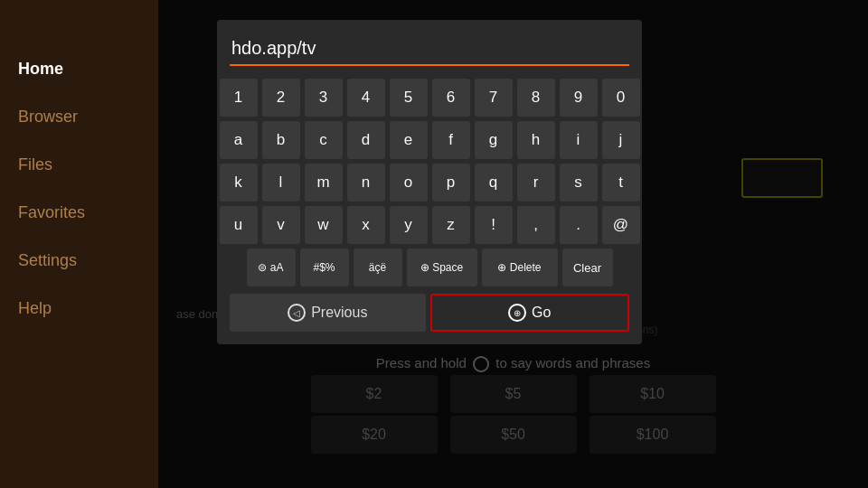  I want to click on key-b: b, so click(281, 140).